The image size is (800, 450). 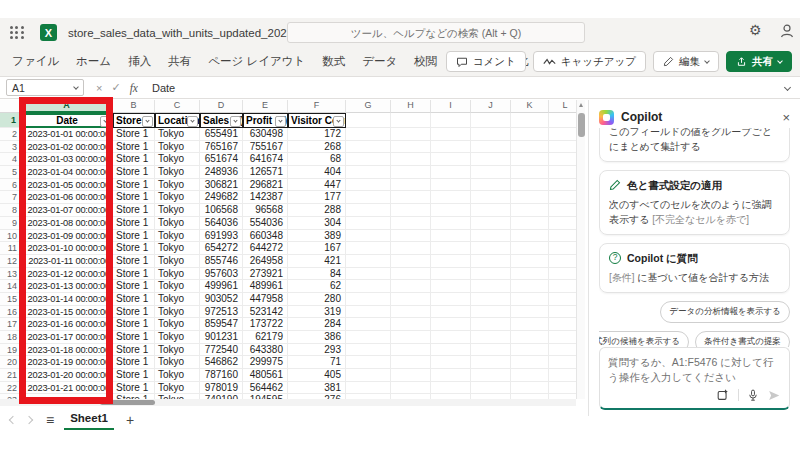 What do you see at coordinates (368, 106) in the screenshot?
I see `column-header-G: G` at bounding box center [368, 106].